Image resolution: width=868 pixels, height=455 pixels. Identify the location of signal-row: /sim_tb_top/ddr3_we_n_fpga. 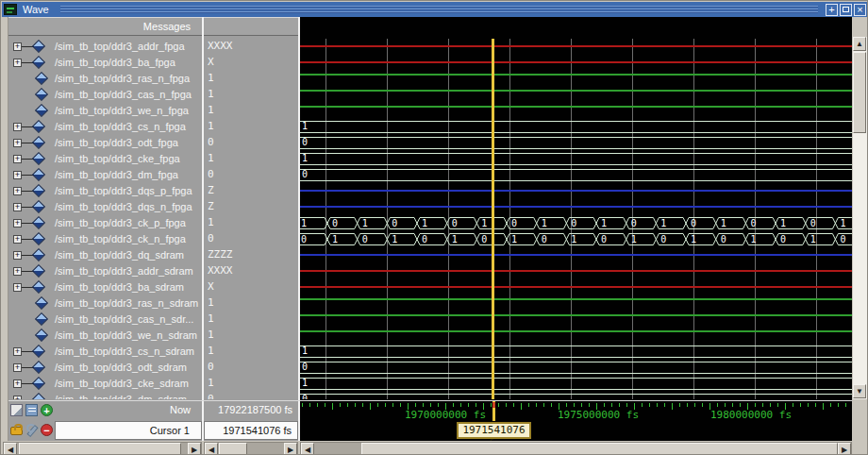
(106, 111).